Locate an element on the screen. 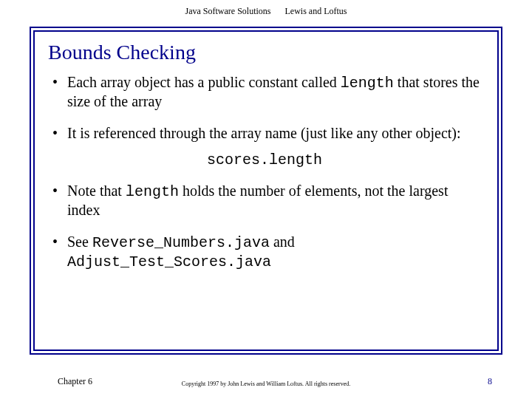  slide-title: Bounds Checking is located at coordinates (265, 52).